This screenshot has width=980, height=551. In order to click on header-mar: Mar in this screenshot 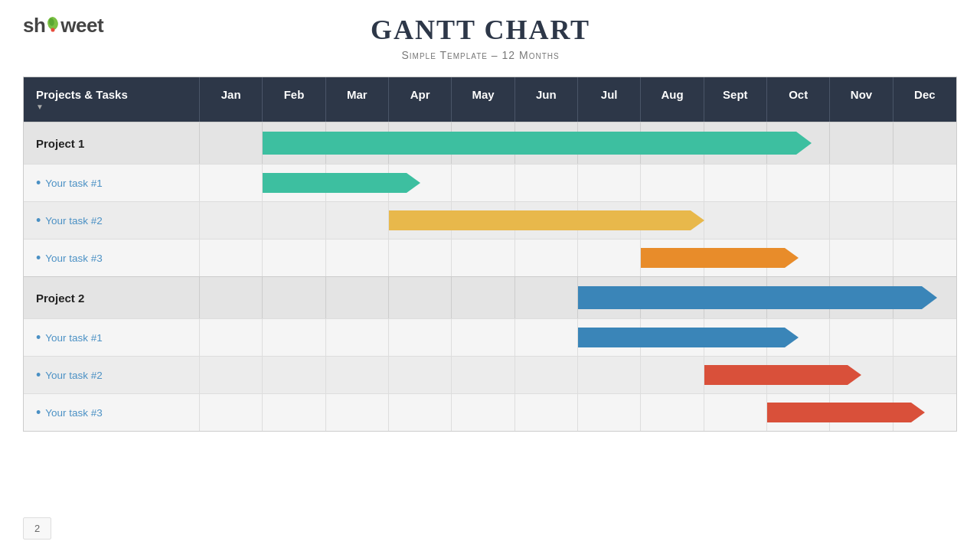, I will do `click(358, 99)`.